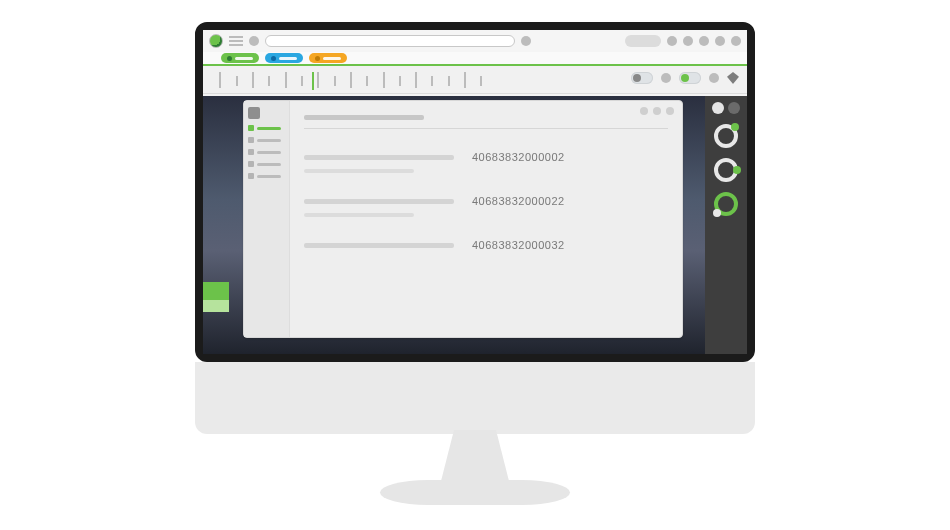  Describe the element at coordinates (486, 157) in the screenshot. I see `data-row: 40683832000002` at that location.